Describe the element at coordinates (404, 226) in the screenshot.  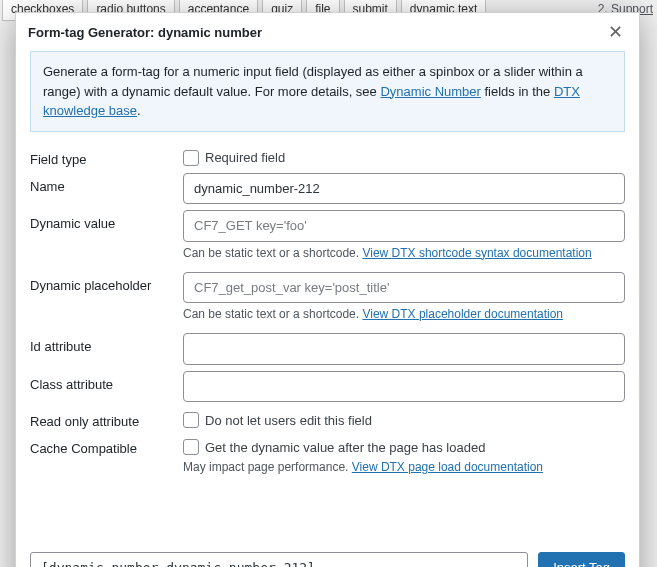
I see `dynamic-value-input` at that location.